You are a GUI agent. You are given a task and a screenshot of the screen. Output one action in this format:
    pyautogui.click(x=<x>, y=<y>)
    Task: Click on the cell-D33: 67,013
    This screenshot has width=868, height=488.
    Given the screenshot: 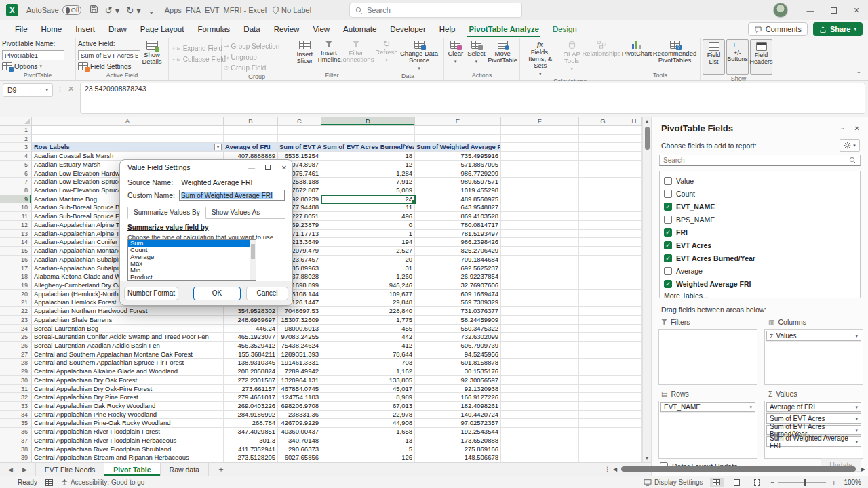 What is the action you would take?
    pyautogui.click(x=368, y=407)
    